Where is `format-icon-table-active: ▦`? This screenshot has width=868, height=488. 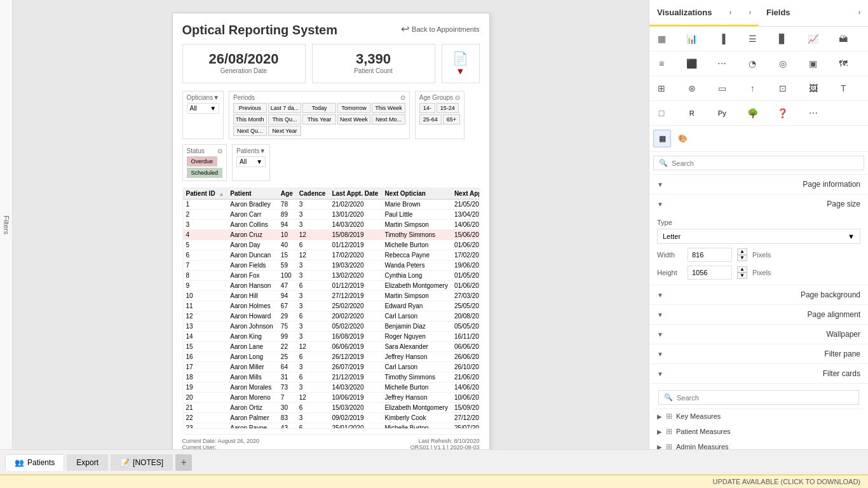 format-icon-table-active: ▦ is located at coordinates (662, 139).